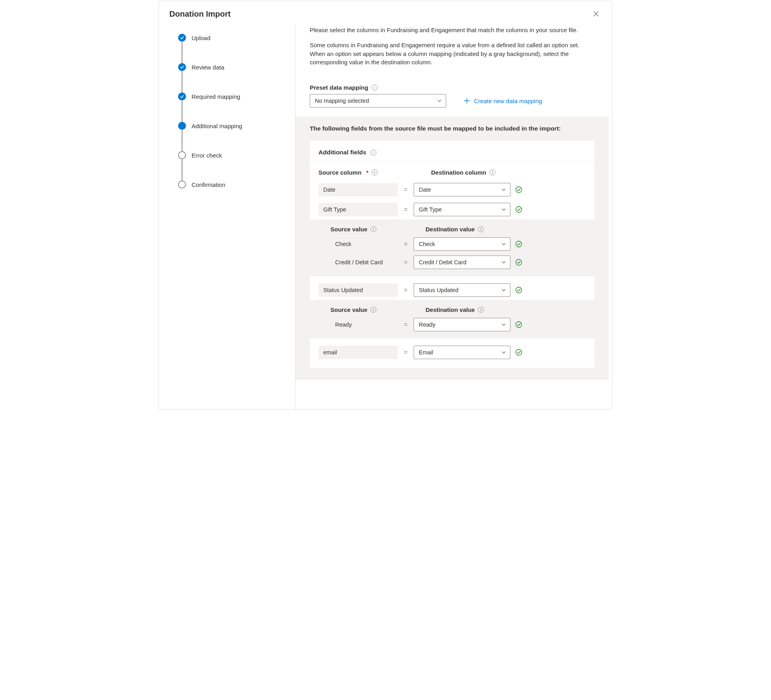 The width and height of the screenshot is (771, 700). What do you see at coordinates (452, 152) in the screenshot?
I see `card-header: Additional fields i` at bounding box center [452, 152].